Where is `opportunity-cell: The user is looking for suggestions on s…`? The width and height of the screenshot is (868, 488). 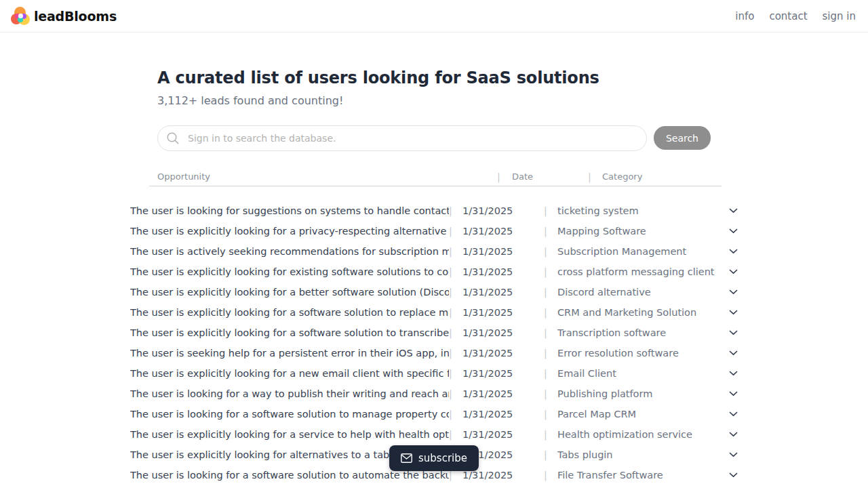
opportunity-cell: The user is looking for suggestions on s… is located at coordinates (290, 211).